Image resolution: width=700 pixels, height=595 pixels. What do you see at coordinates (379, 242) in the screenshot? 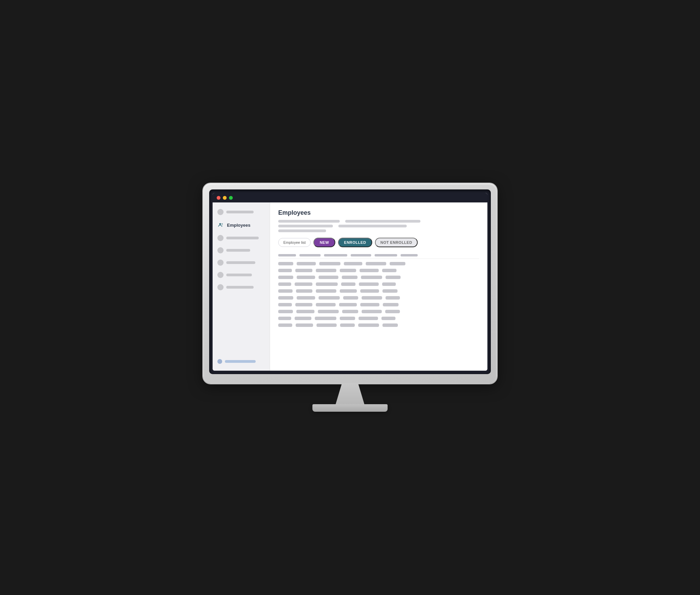
I see `filter-tabs: Employee list NEW ENROLLED NOT ENROLLED` at bounding box center [379, 242].